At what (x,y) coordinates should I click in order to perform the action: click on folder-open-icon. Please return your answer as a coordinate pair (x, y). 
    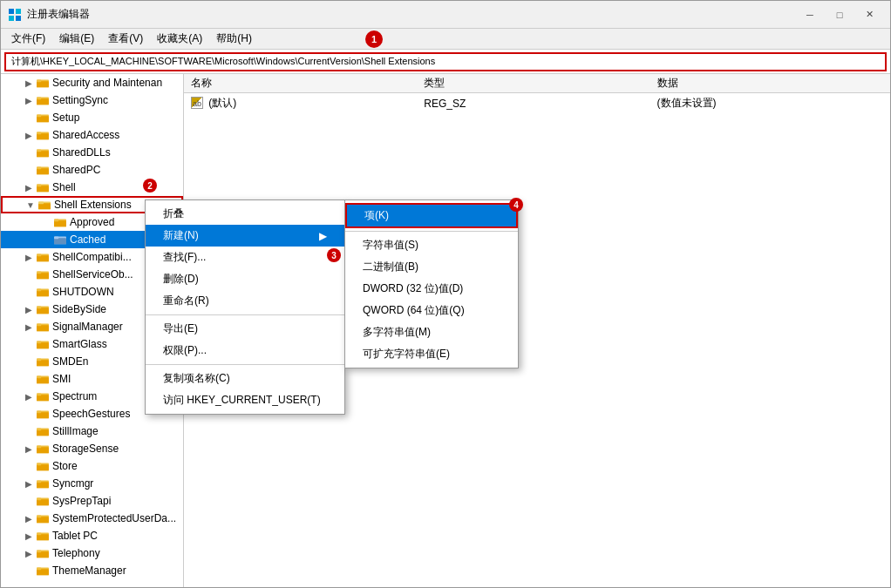
    Looking at the image, I should click on (44, 205).